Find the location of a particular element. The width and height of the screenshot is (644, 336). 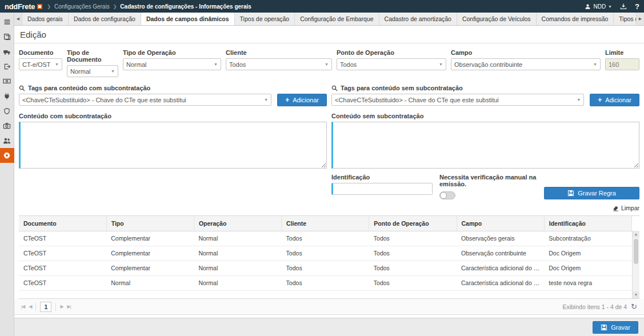

tags-without-subcontract-value: <ChaveCTeSubstituido> - Chave do CTe que… is located at coordinates (417, 100).